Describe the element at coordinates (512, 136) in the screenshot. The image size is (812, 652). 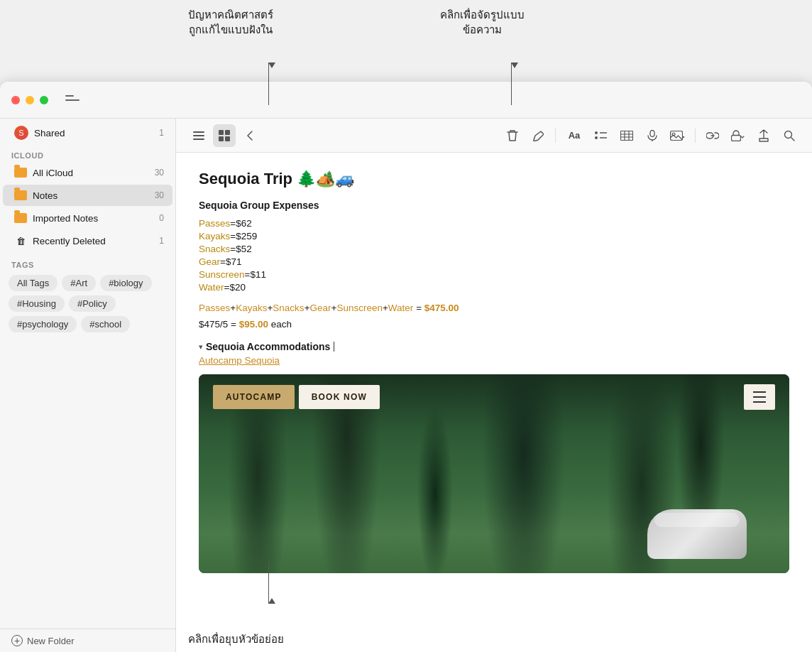
I see `delete-button` at that location.